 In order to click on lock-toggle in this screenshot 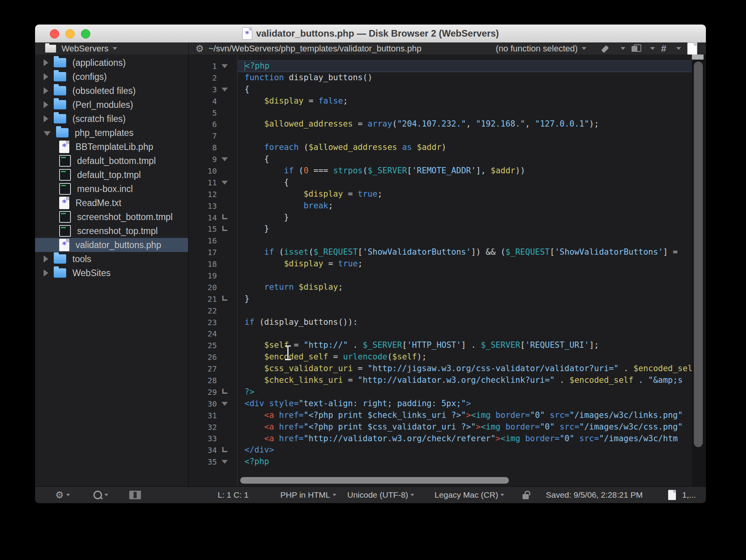, I will do `click(526, 495)`.